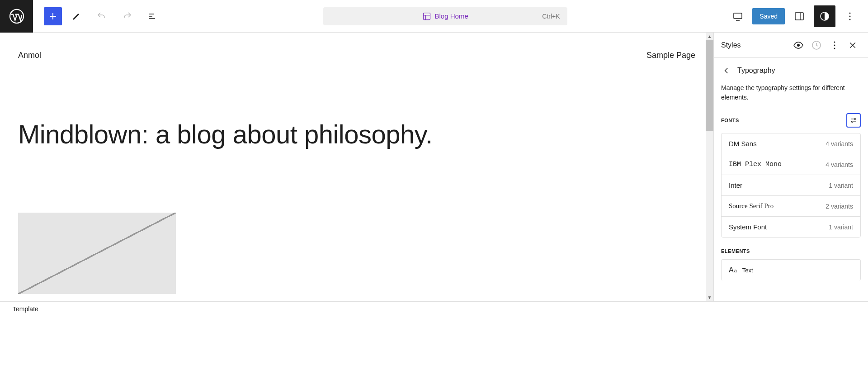 This screenshot has width=868, height=385. Describe the element at coordinates (839, 206) in the screenshot. I see `font-variants: 2 variants` at that location.